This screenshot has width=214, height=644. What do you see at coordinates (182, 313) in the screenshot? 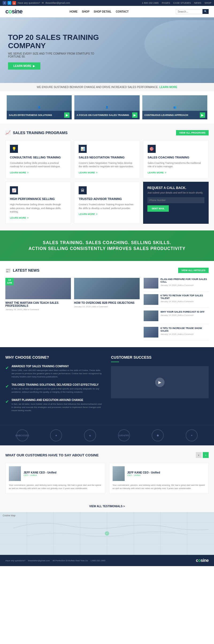
I see `sidebar-content-2: WHY YOUR SALES FORECAST IS OFF January 1…` at bounding box center [182, 313].